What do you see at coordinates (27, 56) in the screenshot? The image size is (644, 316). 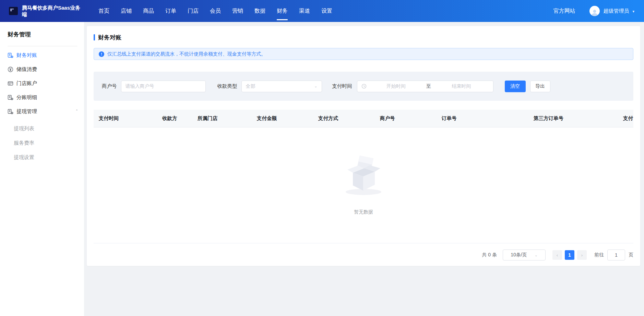 I see `sidebar-item-label: 财务对账` at bounding box center [27, 56].